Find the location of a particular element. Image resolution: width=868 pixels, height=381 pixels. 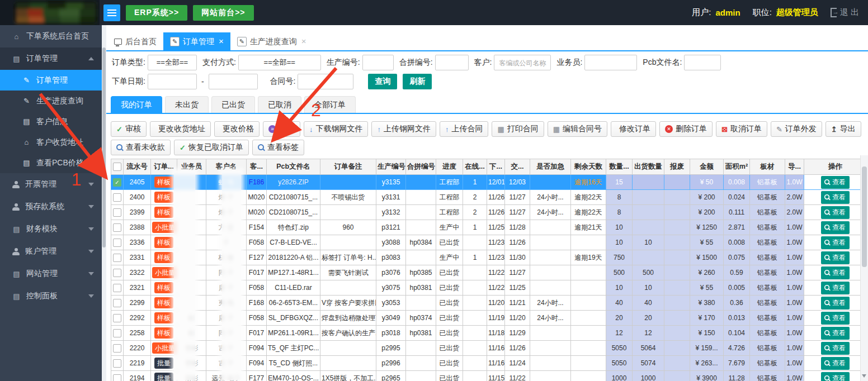

top-nav-button-1: ERP系统>> is located at coordinates (157, 13).